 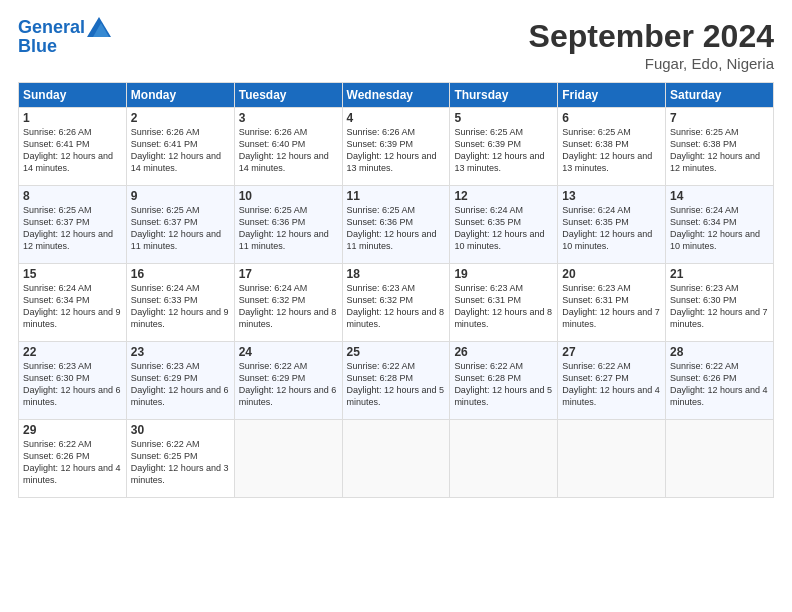 I want to click on calendar-cell: 26 Sunrise: 6:22 AM Sunset: 6:28 PM Dayl…, so click(x=504, y=381).